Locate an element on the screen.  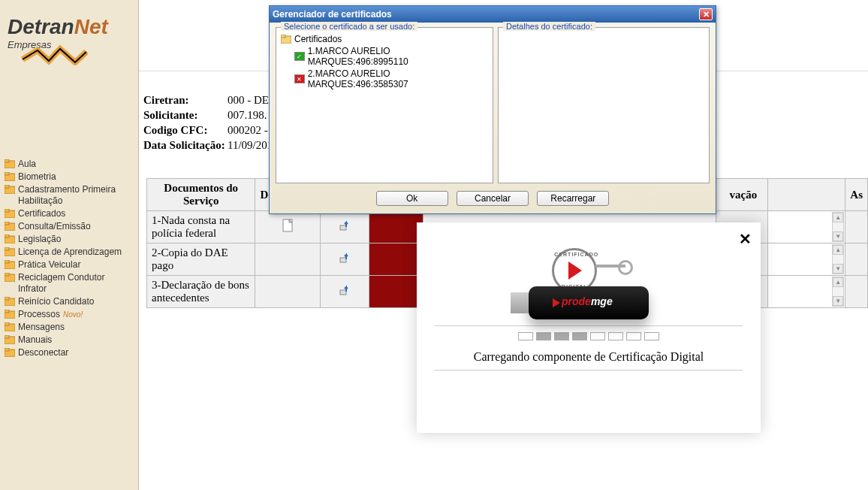
dialog-close-button: ✕ is located at coordinates (706, 14).